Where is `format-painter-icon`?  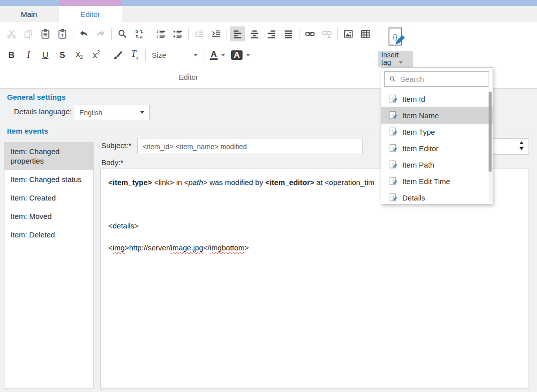
format-painter-icon is located at coordinates (118, 55).